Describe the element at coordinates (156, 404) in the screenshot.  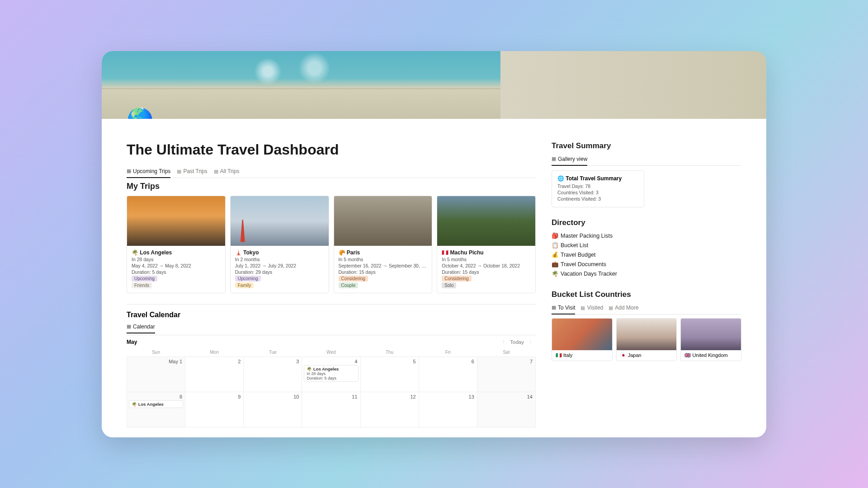
I see `calendar-event: 🌴 Los Angeles` at that location.